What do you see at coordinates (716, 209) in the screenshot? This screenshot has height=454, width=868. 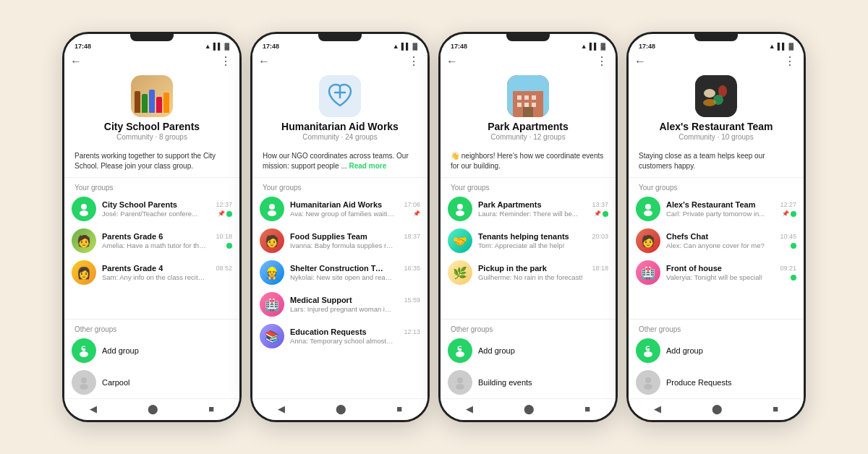 I see `group-item: Alex's Restaurant Team 12:27 Carl: Priva…` at bounding box center [716, 209].